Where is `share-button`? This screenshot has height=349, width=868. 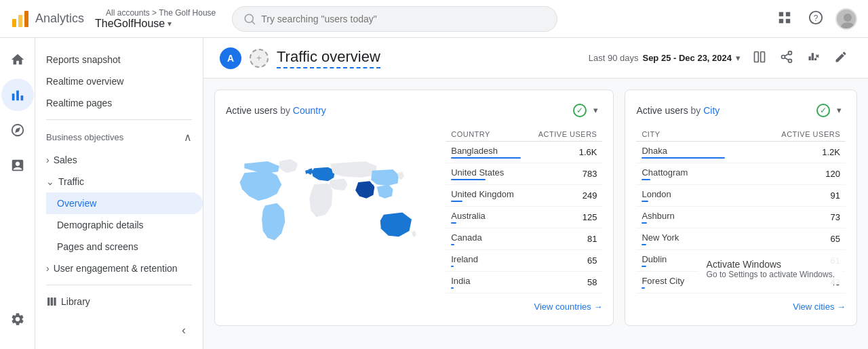
share-button is located at coordinates (787, 58).